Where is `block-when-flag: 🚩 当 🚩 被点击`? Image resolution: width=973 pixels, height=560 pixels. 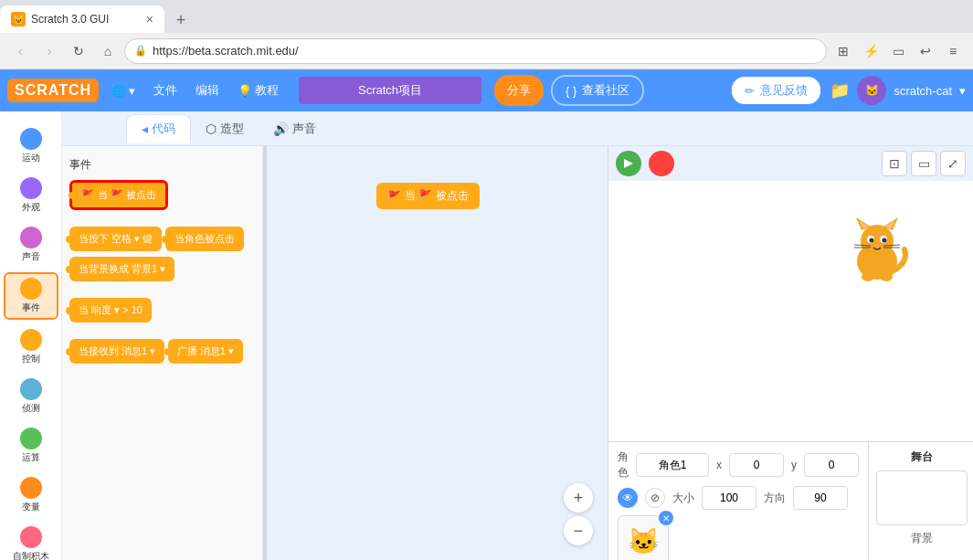
block-when-flag: 🚩 当 🚩 被点击 is located at coordinates (119, 195).